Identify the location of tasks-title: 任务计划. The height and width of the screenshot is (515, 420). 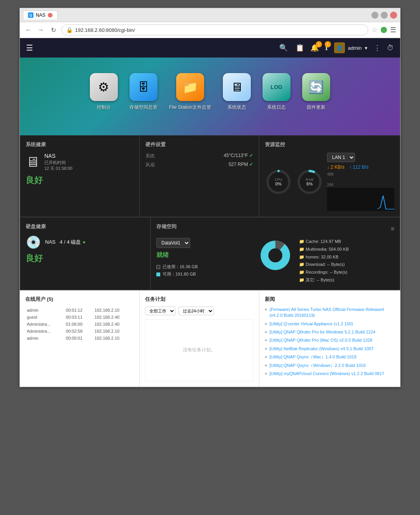
(199, 299).